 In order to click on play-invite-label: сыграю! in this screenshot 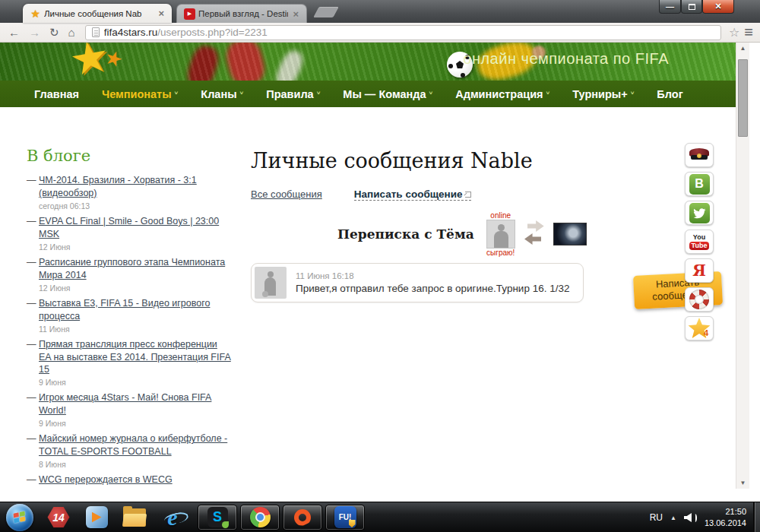, I will do `click(500, 252)`.